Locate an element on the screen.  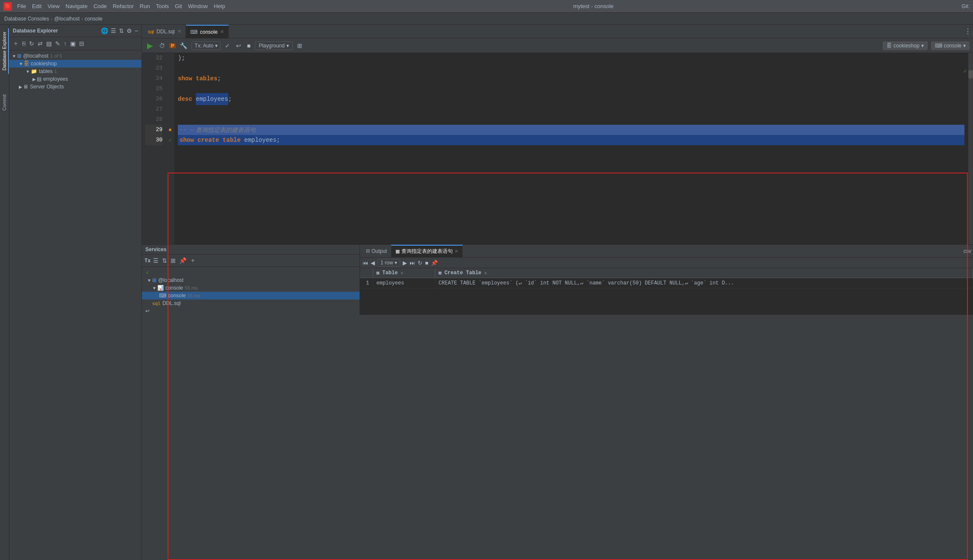
csv-btn: csv is located at coordinates (967, 251).